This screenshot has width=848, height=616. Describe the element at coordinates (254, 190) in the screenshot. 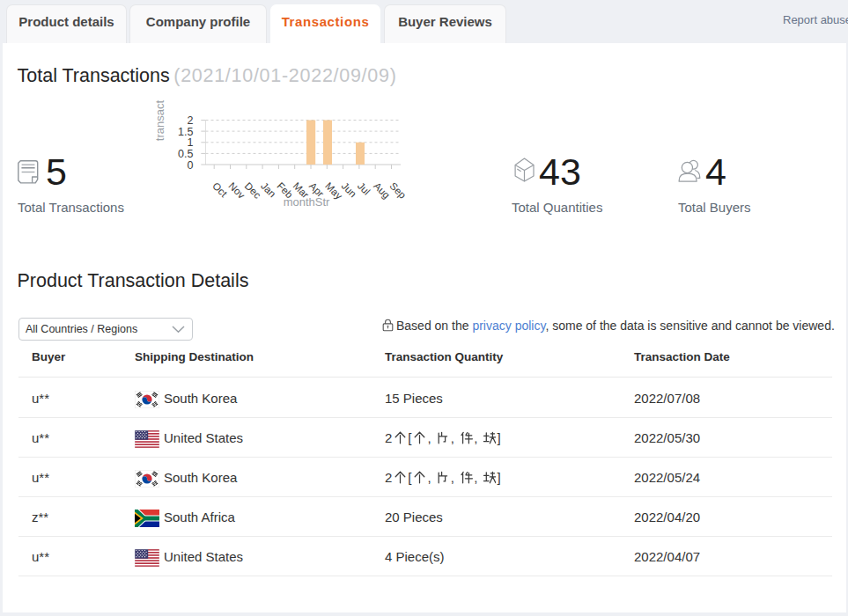

I see `svg-text: Dec` at that location.